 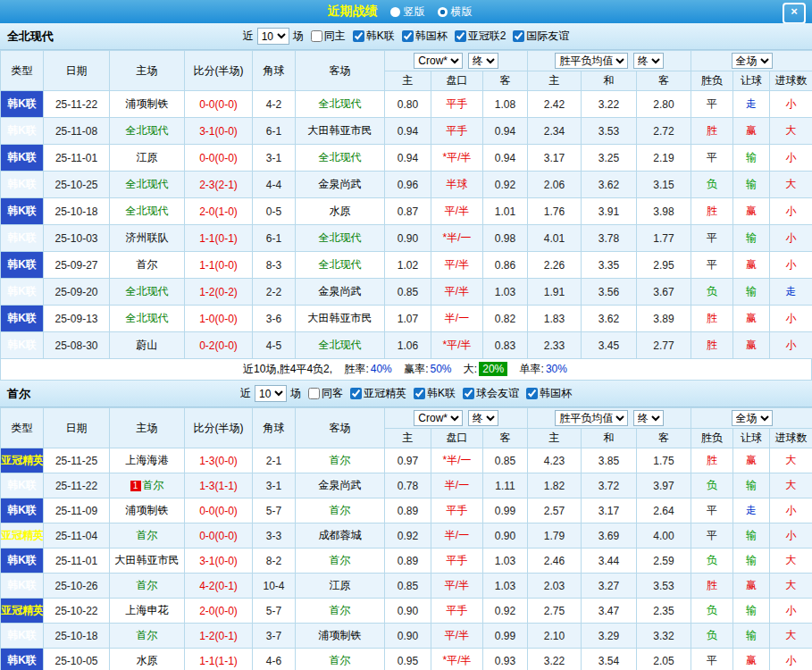 I want to click on avg-lose-cell: 3.32, so click(x=665, y=636).